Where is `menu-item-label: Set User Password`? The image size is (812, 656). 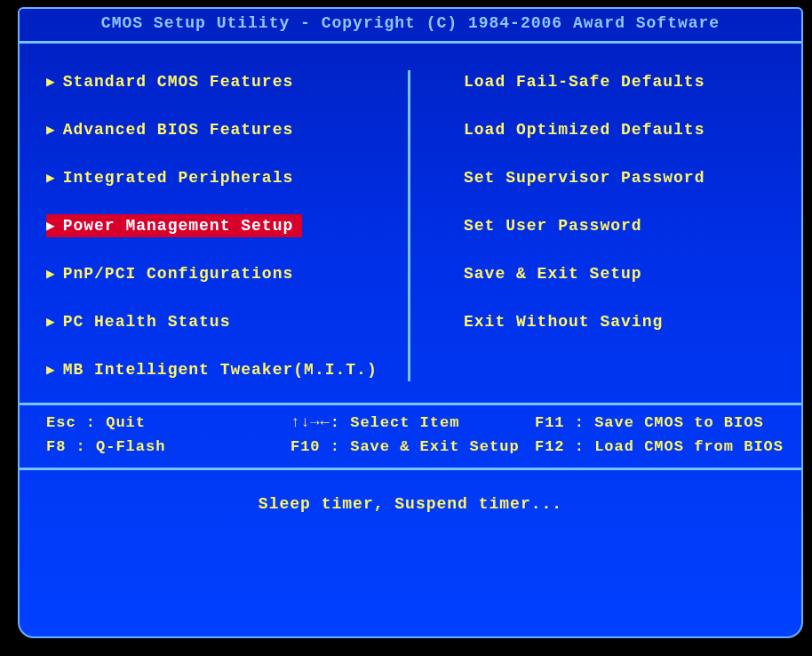 menu-item-label: Set User Password is located at coordinates (553, 226).